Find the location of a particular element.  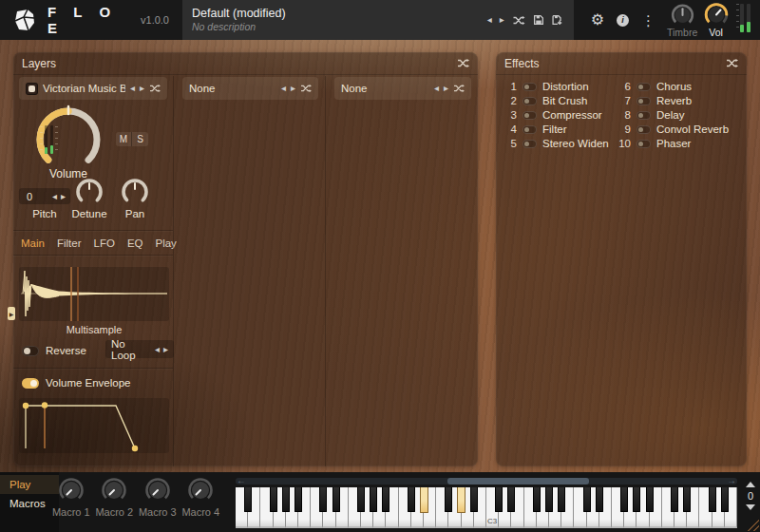

effect-row-delay: 8 Delay is located at coordinates (680, 116).